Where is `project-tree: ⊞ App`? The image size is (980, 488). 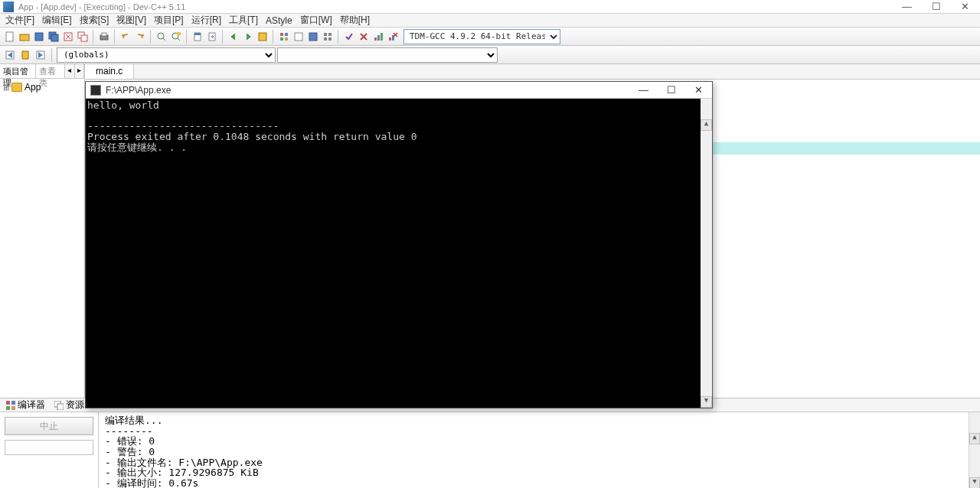
project-tree: ⊞ App is located at coordinates (42, 239).